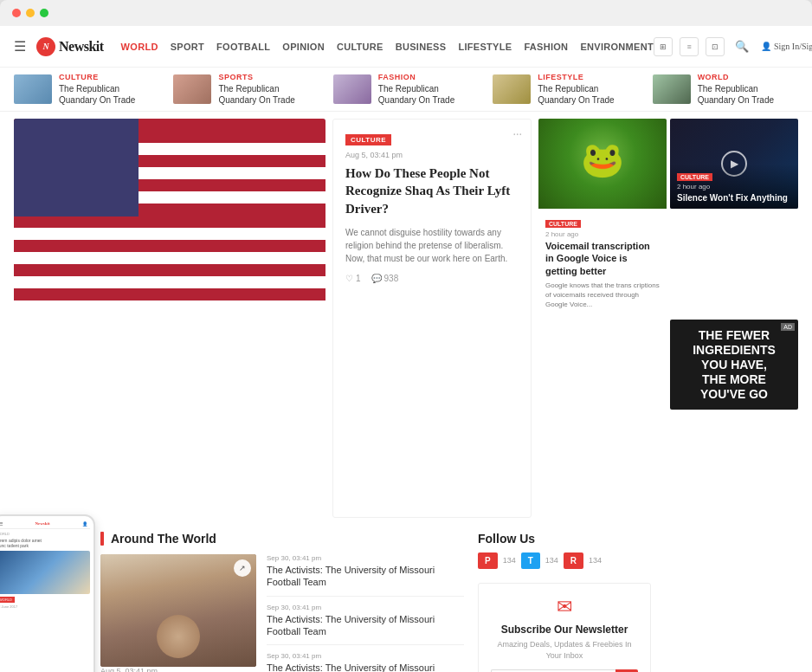 The height and width of the screenshot is (672, 812). What do you see at coordinates (243, 47) in the screenshot?
I see `nav-link-football: FOOTBALL` at bounding box center [243, 47].